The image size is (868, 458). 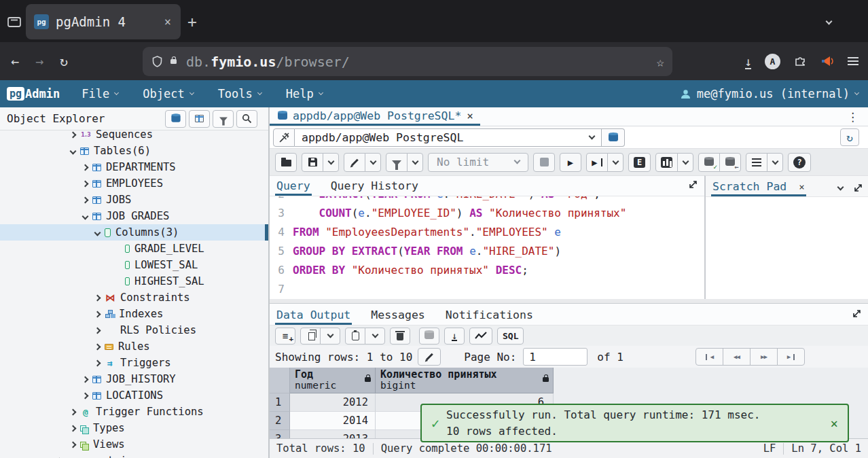 I want to click on menu-help: Help, so click(x=304, y=94).